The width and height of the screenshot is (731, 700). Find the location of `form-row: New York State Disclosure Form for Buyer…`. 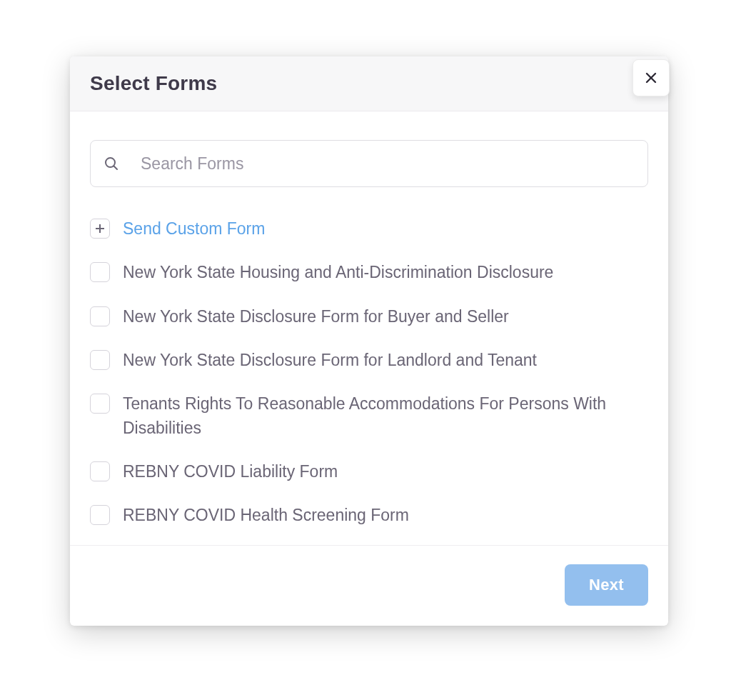

form-row: New York State Disclosure Form for Buyer… is located at coordinates (369, 317).